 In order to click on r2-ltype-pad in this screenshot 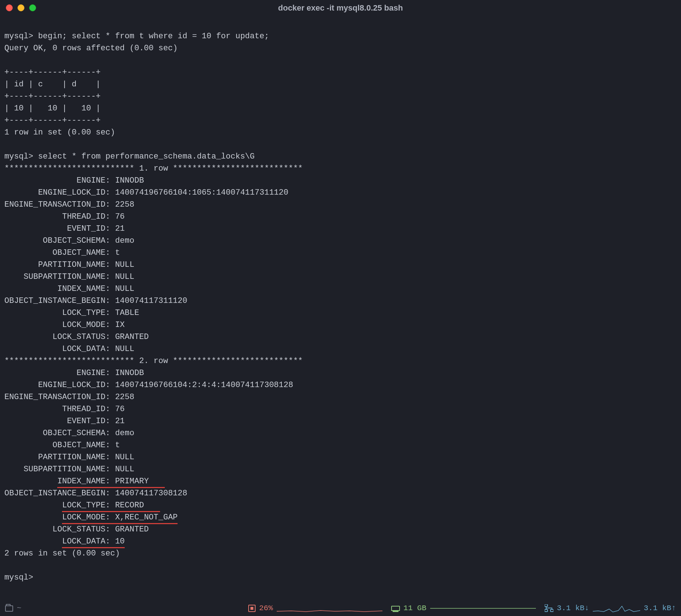, I will do `click(33, 505)`.